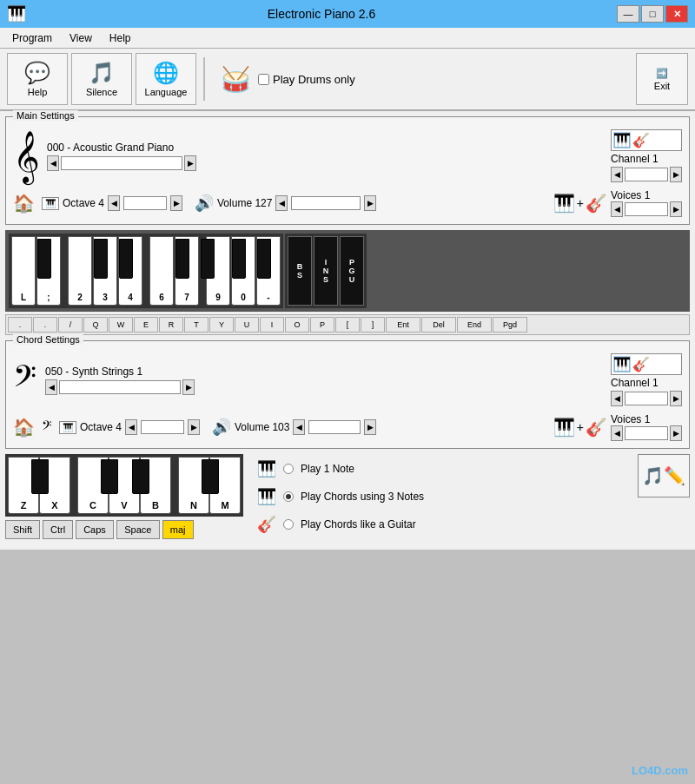  I want to click on label-pgd: Pgd, so click(510, 325).